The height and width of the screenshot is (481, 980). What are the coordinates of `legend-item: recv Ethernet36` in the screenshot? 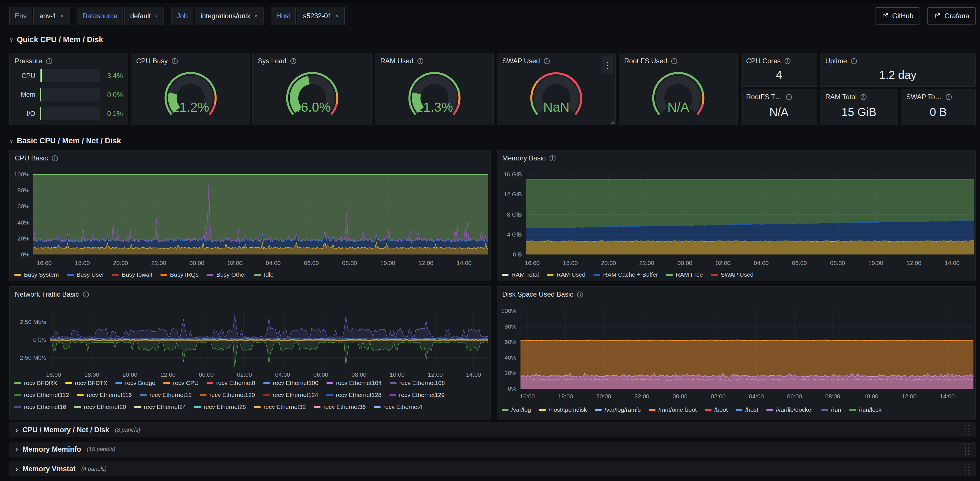 It's located at (339, 407).